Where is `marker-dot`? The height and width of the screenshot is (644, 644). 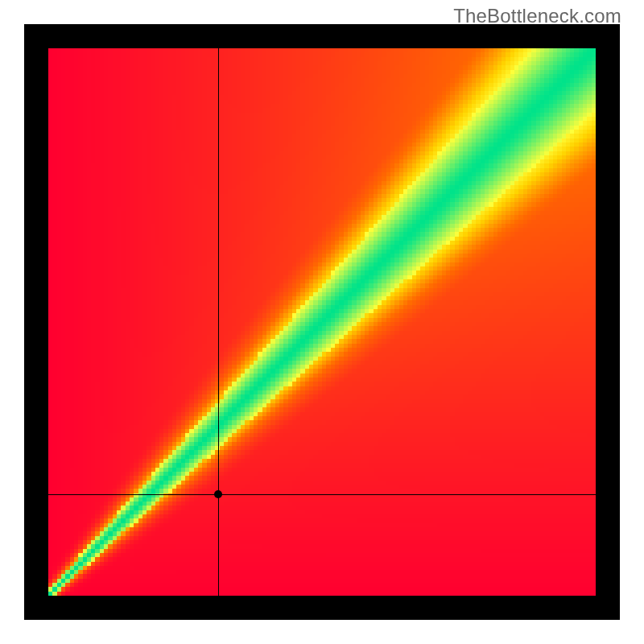
marker-dot is located at coordinates (218, 494).